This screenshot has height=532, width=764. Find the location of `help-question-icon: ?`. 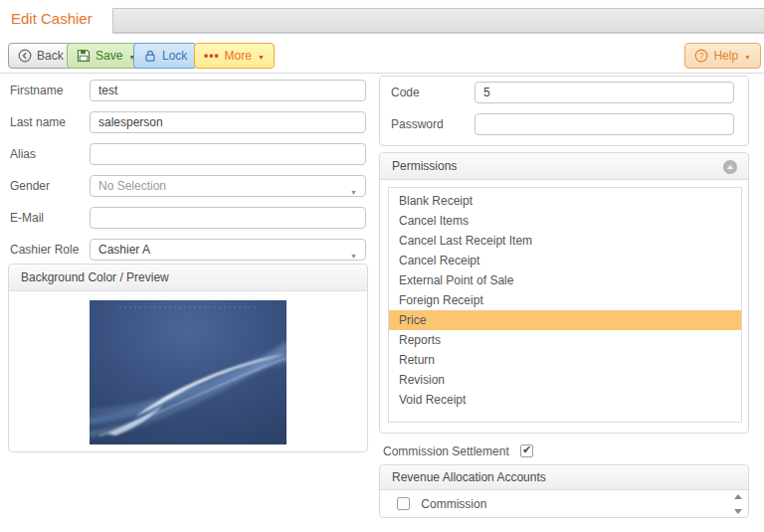

help-question-icon: ? is located at coordinates (701, 56).